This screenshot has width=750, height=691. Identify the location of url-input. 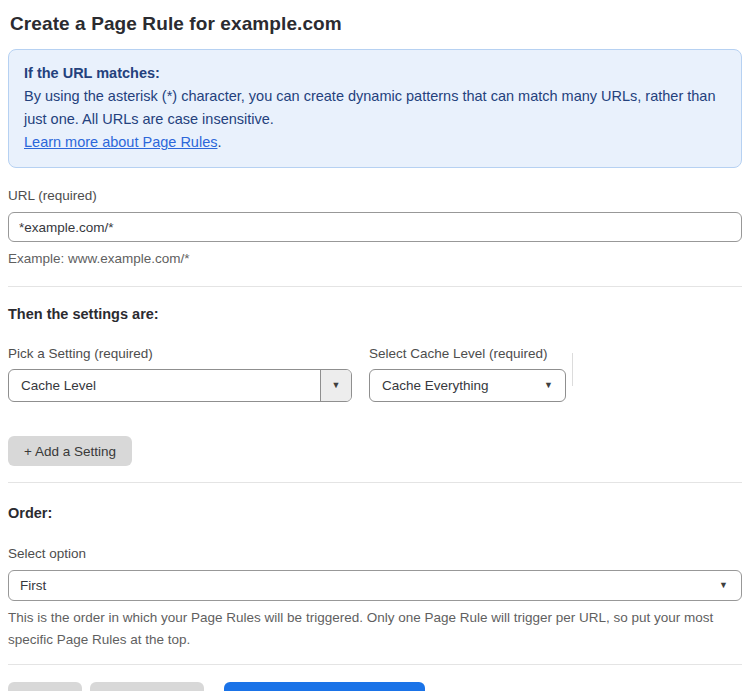
(375, 227).